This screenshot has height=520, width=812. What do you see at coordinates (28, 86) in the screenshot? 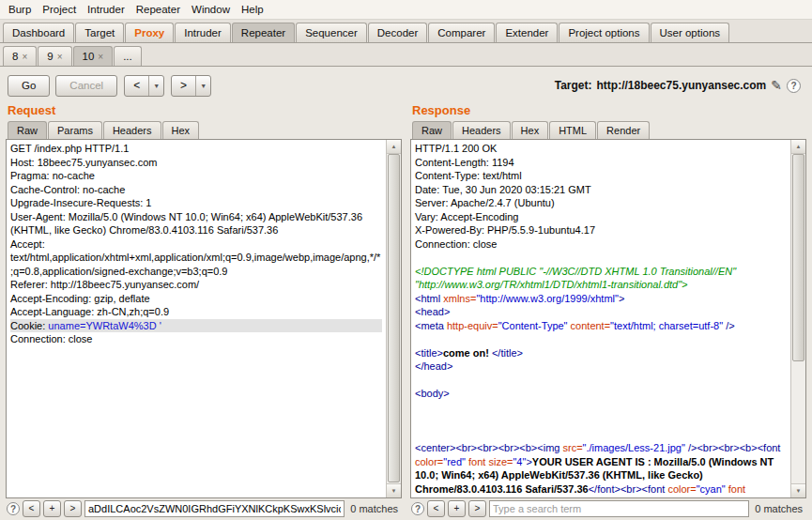
I see `go-button: Go` at bounding box center [28, 86].